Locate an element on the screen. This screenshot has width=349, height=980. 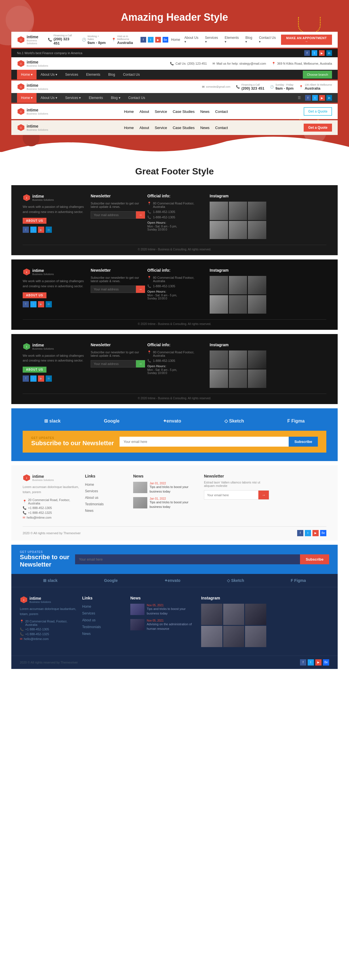
appointment-button-1: MAKE AN APPOINTMENT → is located at coordinates (306, 40).